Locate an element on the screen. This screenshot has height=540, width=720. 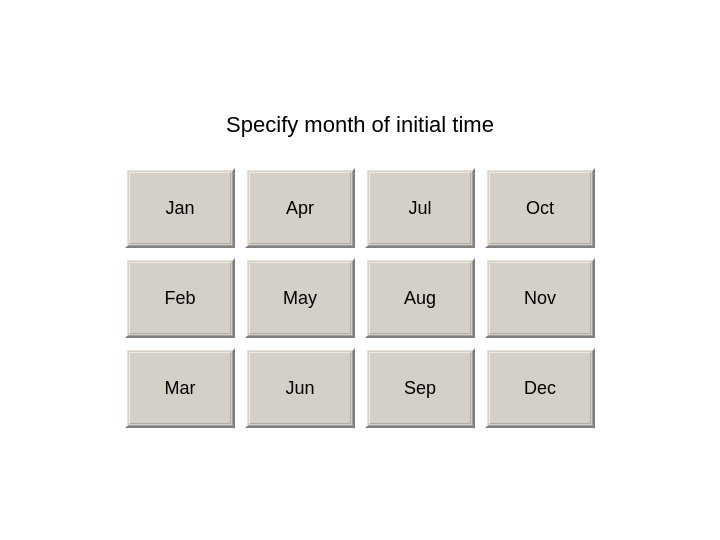
month-button-feb: Feb is located at coordinates (180, 298).